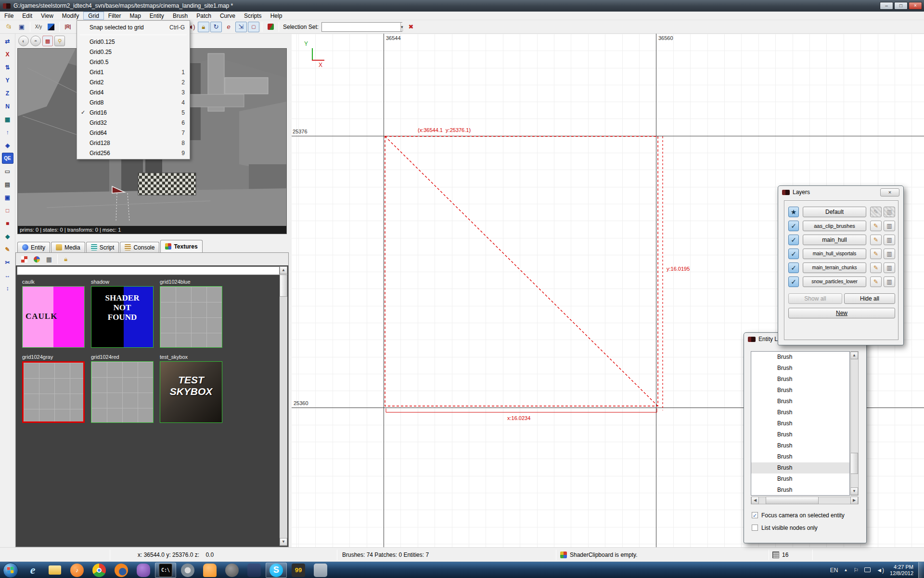 The image size is (924, 578). I want to click on menu-brush: Brush, so click(180, 15).